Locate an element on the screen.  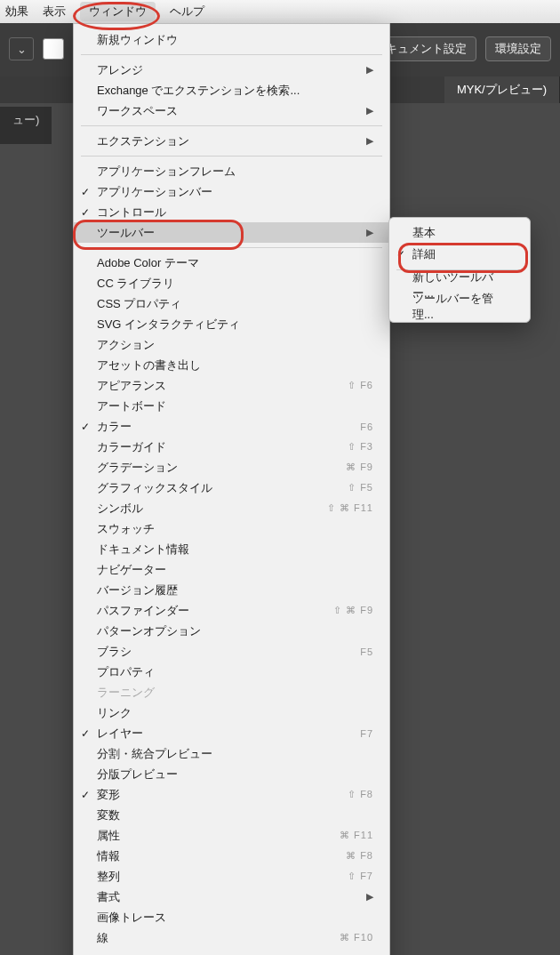
menu-item-label: ラーニング is located at coordinates (126, 693).